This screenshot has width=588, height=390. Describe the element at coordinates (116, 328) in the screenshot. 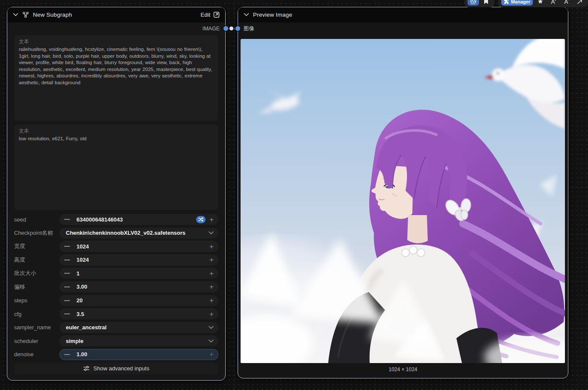

I see `widget-row-sampler: sampler_name euler_ancestral` at that location.